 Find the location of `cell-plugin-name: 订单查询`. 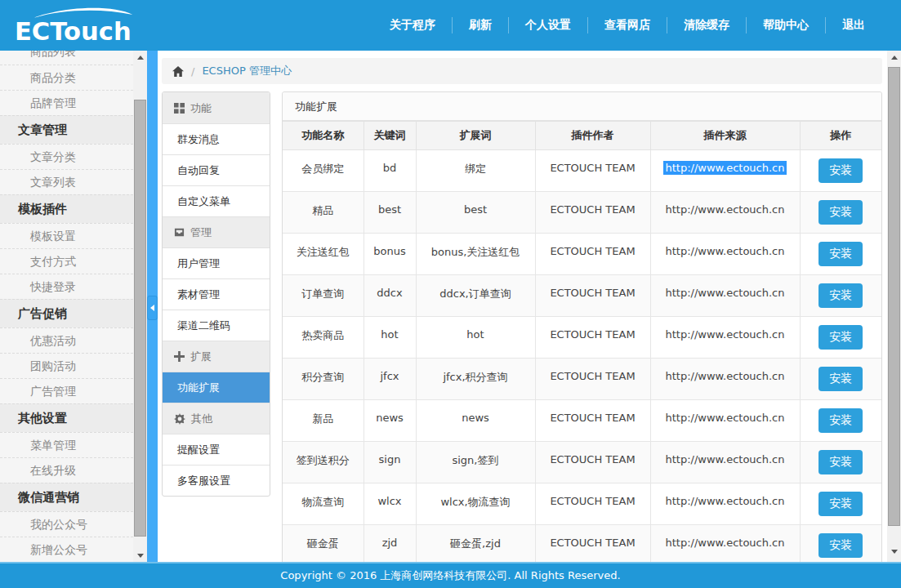

cell-plugin-name: 订单查询 is located at coordinates (323, 296).